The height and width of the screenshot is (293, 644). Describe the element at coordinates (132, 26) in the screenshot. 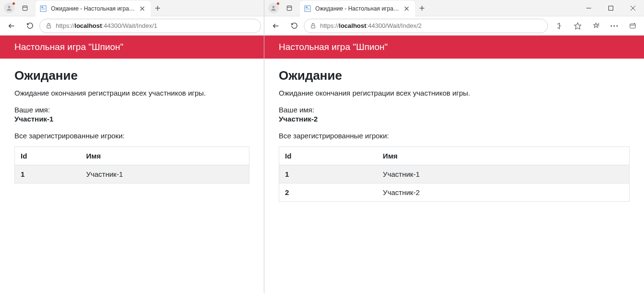

I see `browser-toolbar: https://localhost:44300/Wait/Index/1` at that location.